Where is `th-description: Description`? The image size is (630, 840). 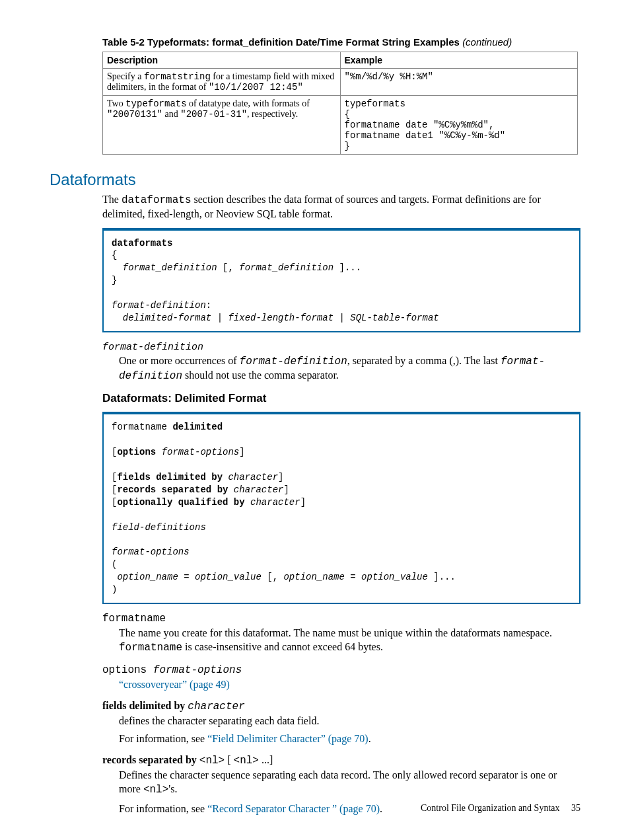
th-description: Description is located at coordinates (222, 61).